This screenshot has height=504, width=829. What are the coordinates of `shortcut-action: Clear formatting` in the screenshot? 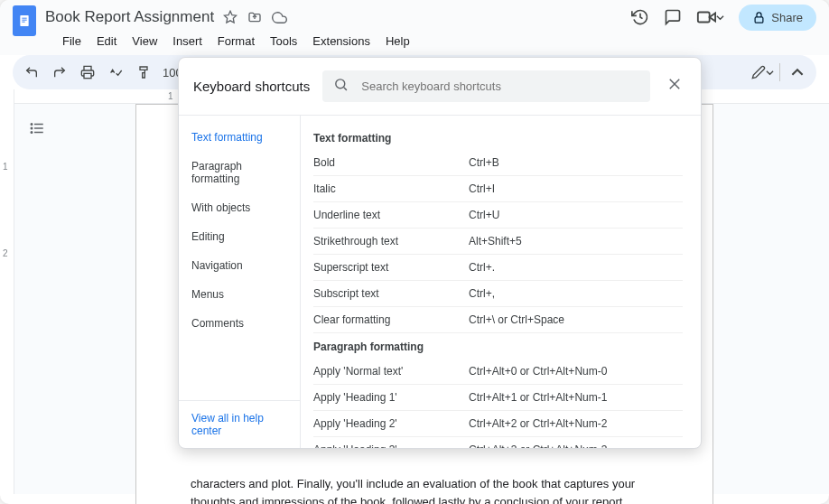 It's located at (391, 320).